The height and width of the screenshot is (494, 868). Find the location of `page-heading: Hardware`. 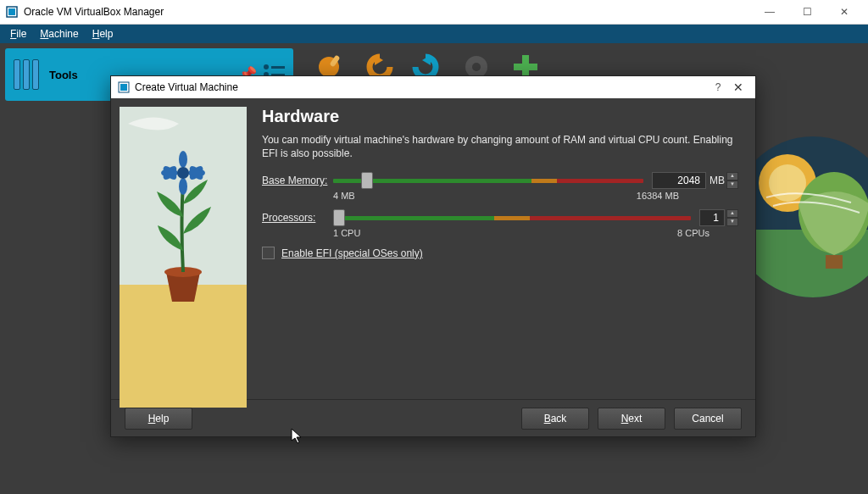

page-heading: Hardware is located at coordinates (500, 117).